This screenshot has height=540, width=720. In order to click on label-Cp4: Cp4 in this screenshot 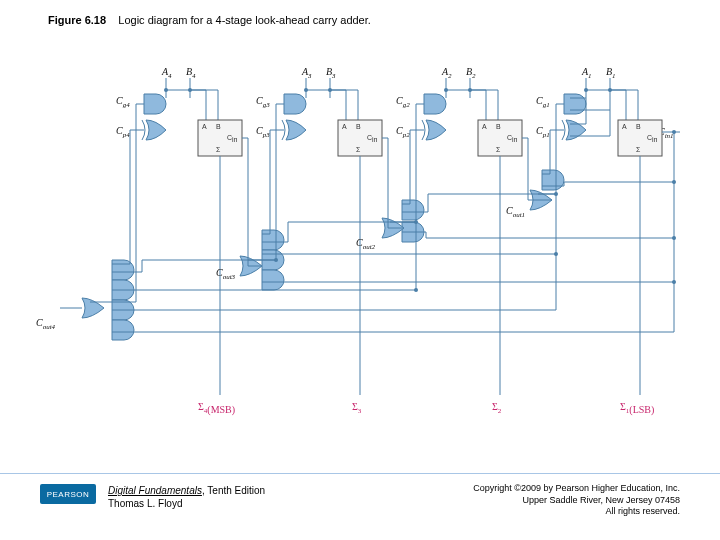, I will do `click(123, 132)`.